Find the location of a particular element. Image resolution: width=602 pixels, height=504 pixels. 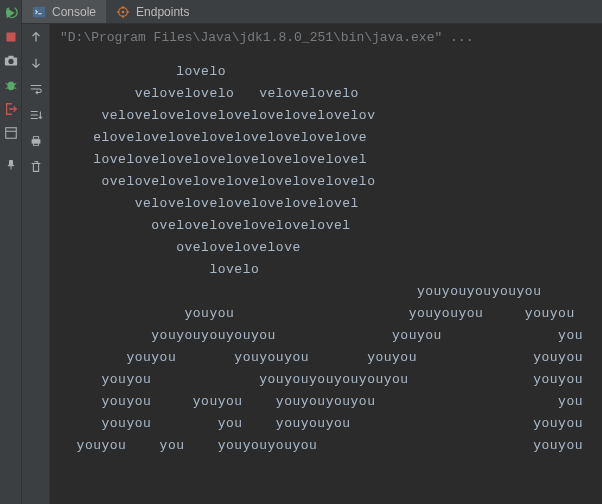

print-icon is located at coordinates (36, 141).